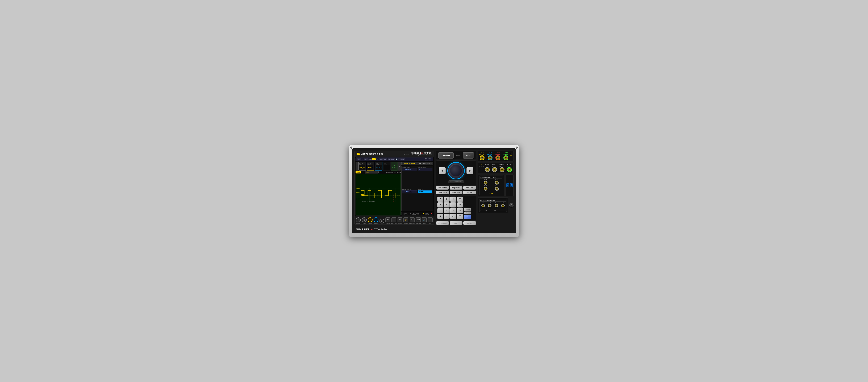 The height and width of the screenshot is (382, 868). Describe the element at coordinates (366, 159) in the screenshot. I see `end-btn: End` at that location.